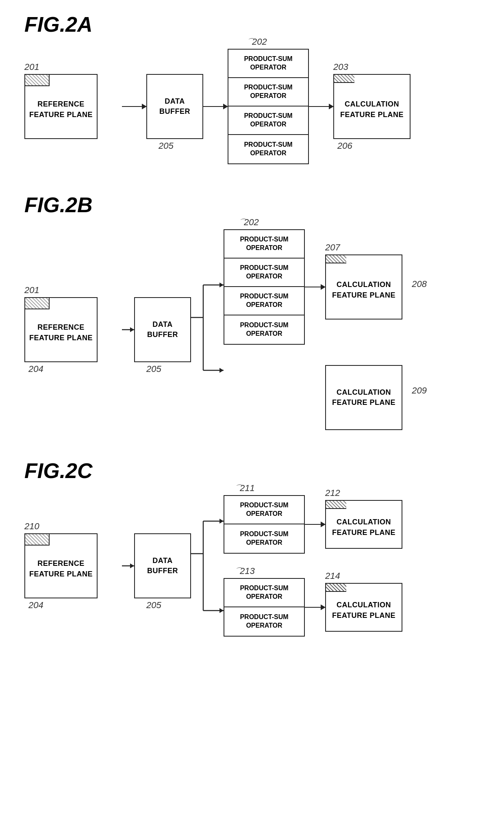  Describe the element at coordinates (364, 607) in the screenshot. I see `fig2c-calc2-container: 214 CALCULATIONFEATURE PLANE` at that location.